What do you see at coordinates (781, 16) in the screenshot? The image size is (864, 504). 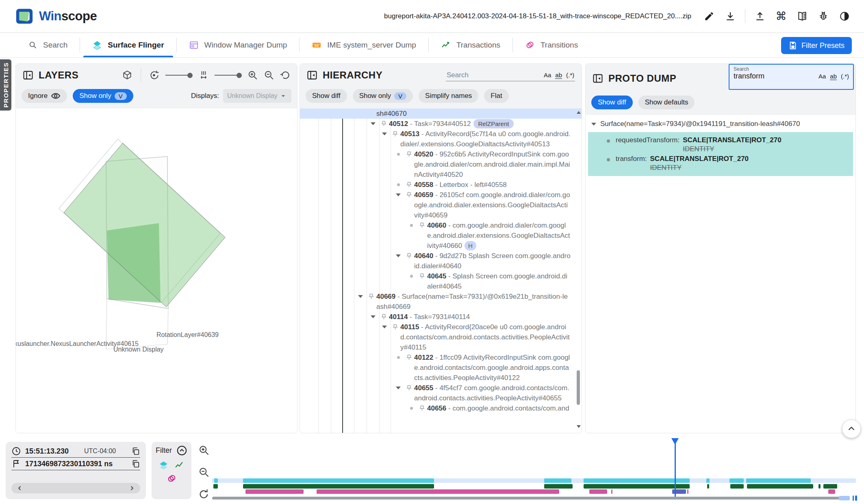 I see `shortcuts-icon: ⌘` at bounding box center [781, 16].